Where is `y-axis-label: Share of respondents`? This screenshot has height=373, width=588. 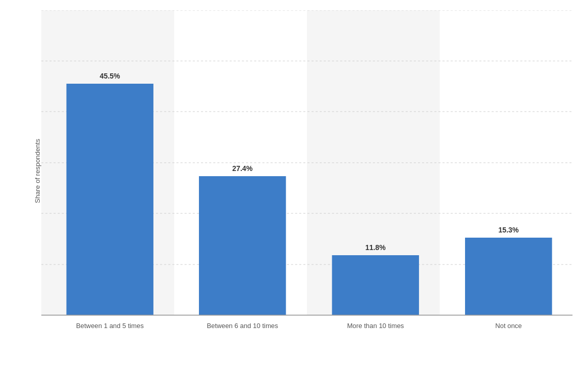
y-axis-label: Share of respondents is located at coordinates (37, 171).